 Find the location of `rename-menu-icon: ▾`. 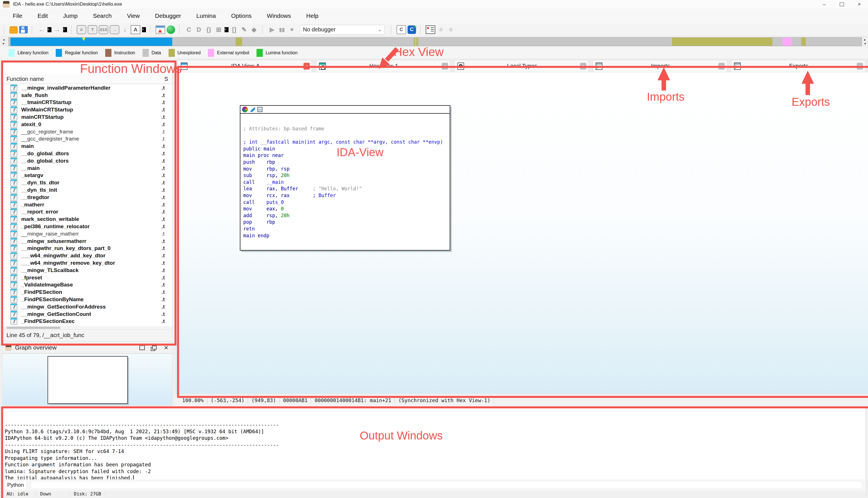

rename-menu-icon: ▾ is located at coordinates (144, 29).